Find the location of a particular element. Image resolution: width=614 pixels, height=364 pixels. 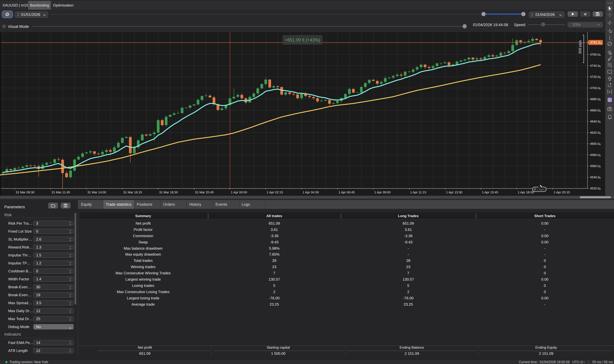

svg-text: 31 Mar 09:30 is located at coordinates (25, 192).